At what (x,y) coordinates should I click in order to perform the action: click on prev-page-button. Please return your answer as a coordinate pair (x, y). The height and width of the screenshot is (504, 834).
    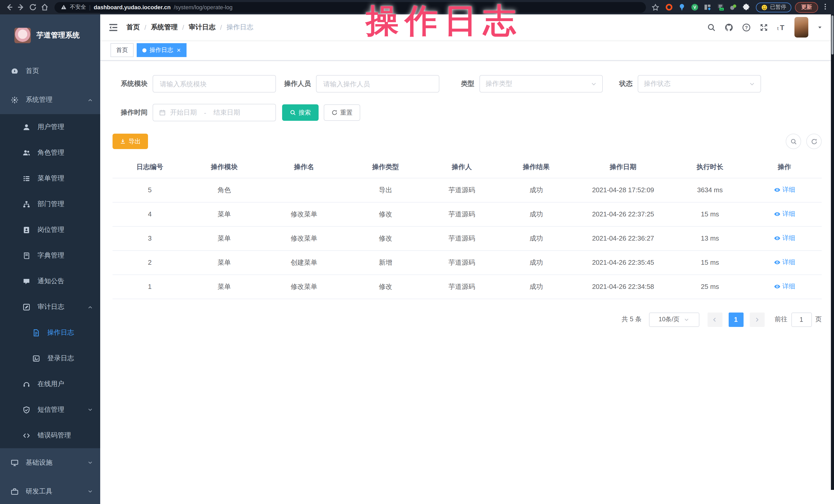
    Looking at the image, I should click on (715, 320).